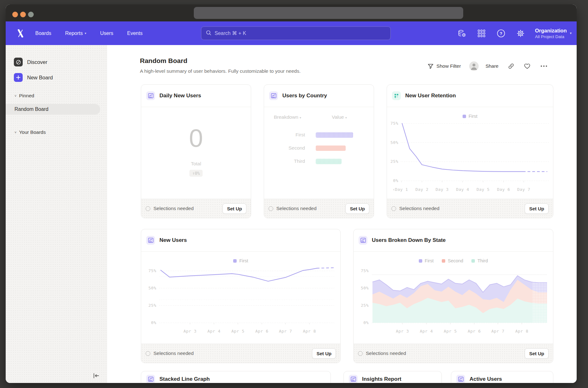 The image size is (588, 388). What do you see at coordinates (43, 33) in the screenshot?
I see `nav-item-boards: Boards` at bounding box center [43, 33].